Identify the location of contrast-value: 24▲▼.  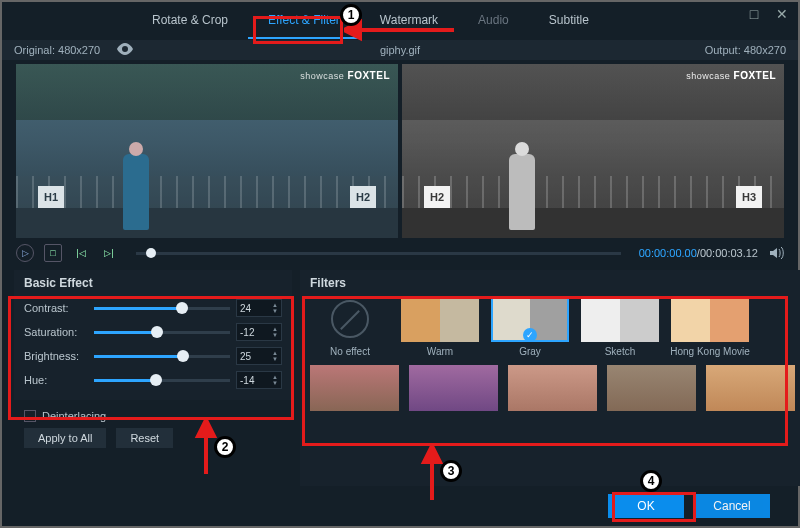
(259, 308).